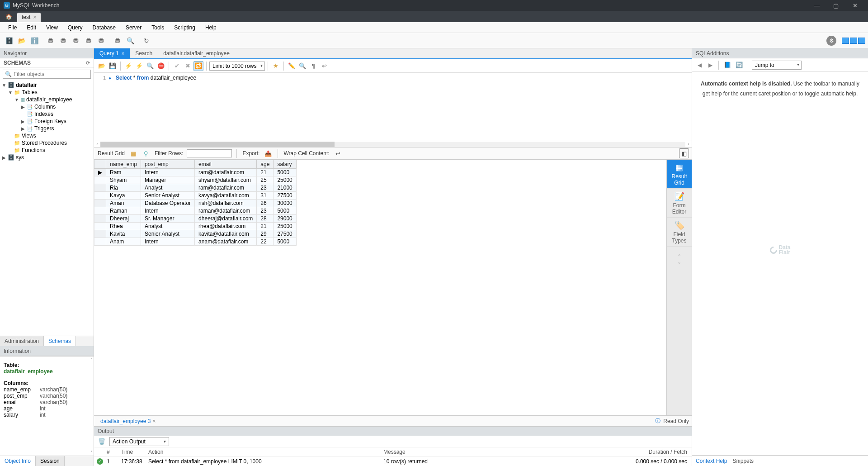  Describe the element at coordinates (198, 66) in the screenshot. I see `autocommit-icon: 🔁` at that location.